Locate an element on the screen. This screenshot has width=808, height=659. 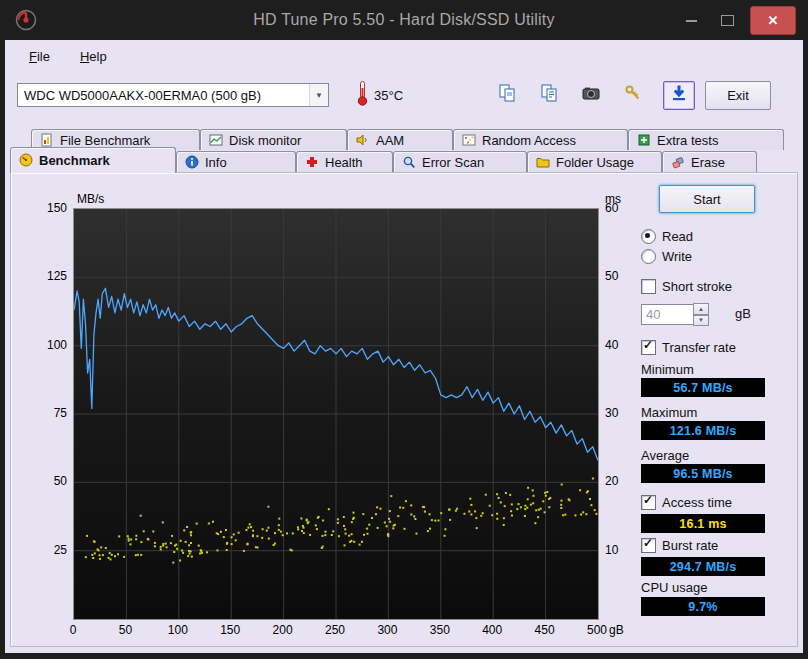
tab-disk-monitor: Disk monitor is located at coordinates (274, 140).